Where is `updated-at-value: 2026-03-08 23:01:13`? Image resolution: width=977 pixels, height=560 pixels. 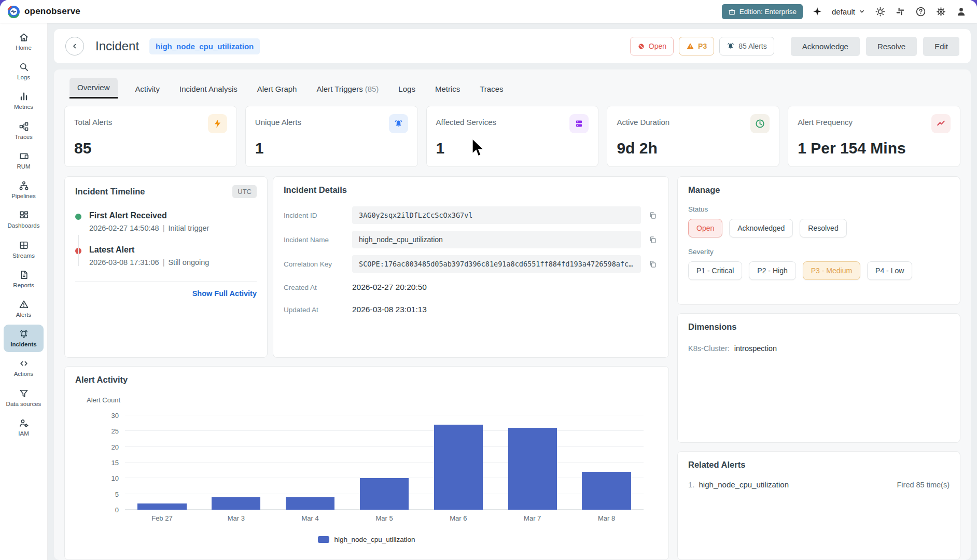
updated-at-value: 2026-03-08 23:01:13 is located at coordinates (389, 310).